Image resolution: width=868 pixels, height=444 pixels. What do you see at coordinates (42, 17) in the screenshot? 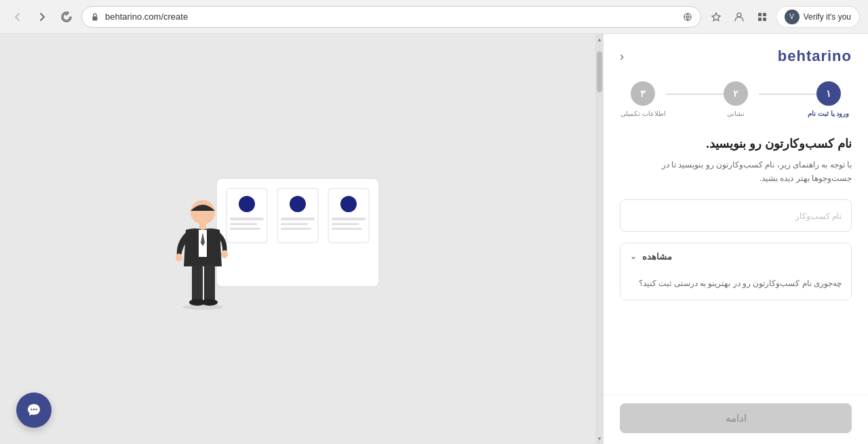
I see `forward-button` at bounding box center [42, 17].